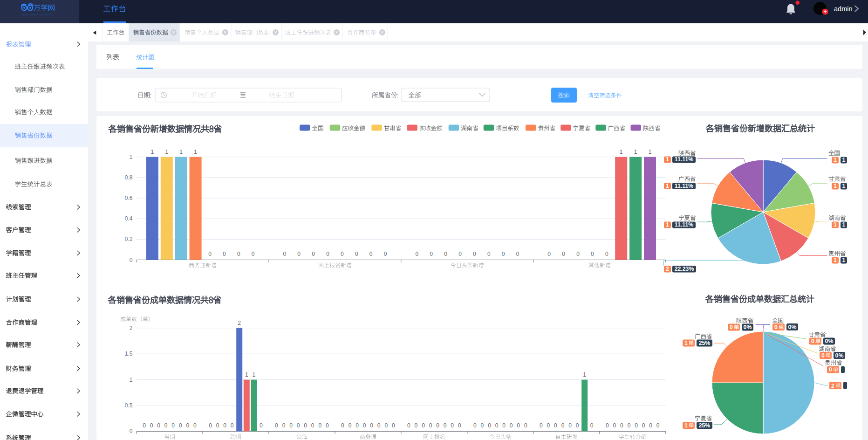  Describe the element at coordinates (129, 354) in the screenshot. I see `svg-text: 1.5` at that location.